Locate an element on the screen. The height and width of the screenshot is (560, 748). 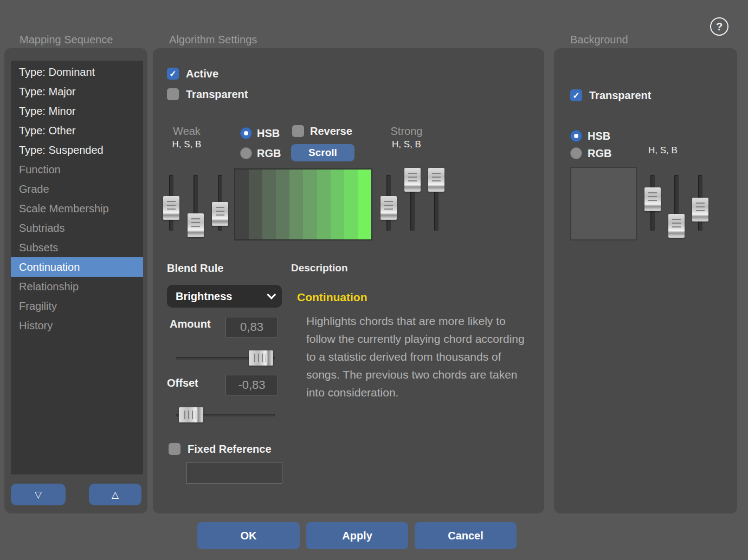
list-item: Subtriads is located at coordinates (77, 228).